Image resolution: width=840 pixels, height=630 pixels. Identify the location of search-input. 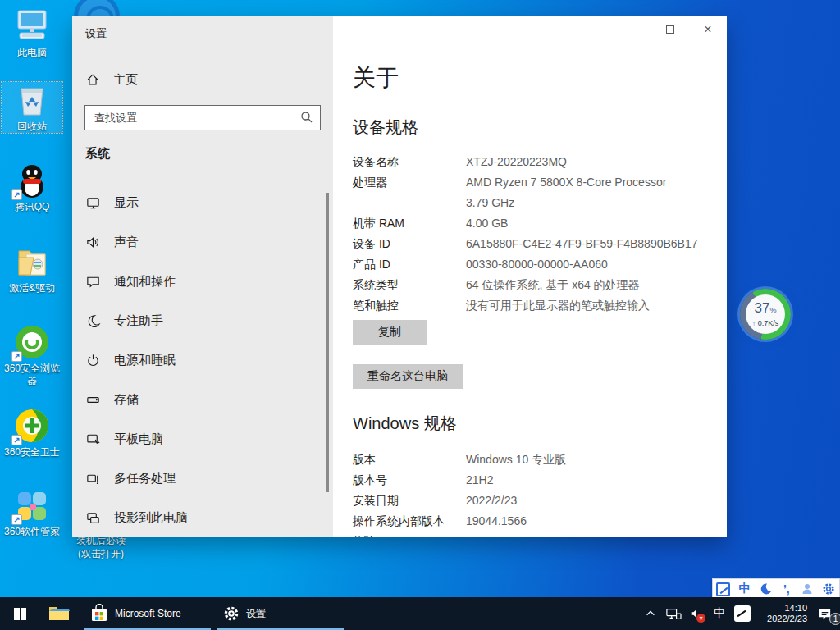
(203, 118).